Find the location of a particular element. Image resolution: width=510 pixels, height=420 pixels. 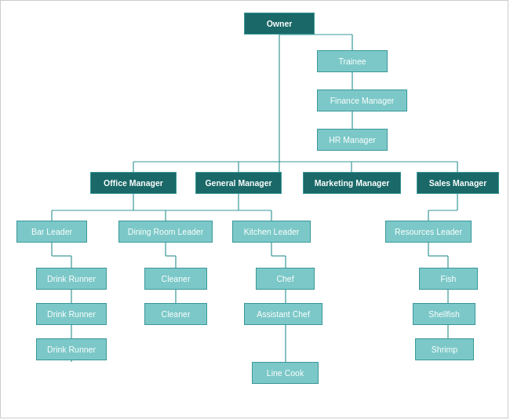

node-drink_runner2: Drink Runner is located at coordinates (71, 314).